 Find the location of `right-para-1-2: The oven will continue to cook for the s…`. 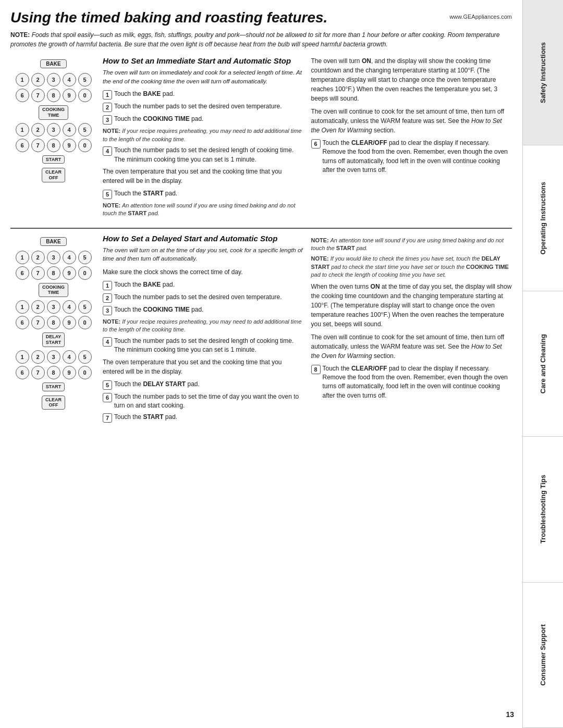

right-para-1-2: The oven will continue to cook for the s… is located at coordinates (412, 121).